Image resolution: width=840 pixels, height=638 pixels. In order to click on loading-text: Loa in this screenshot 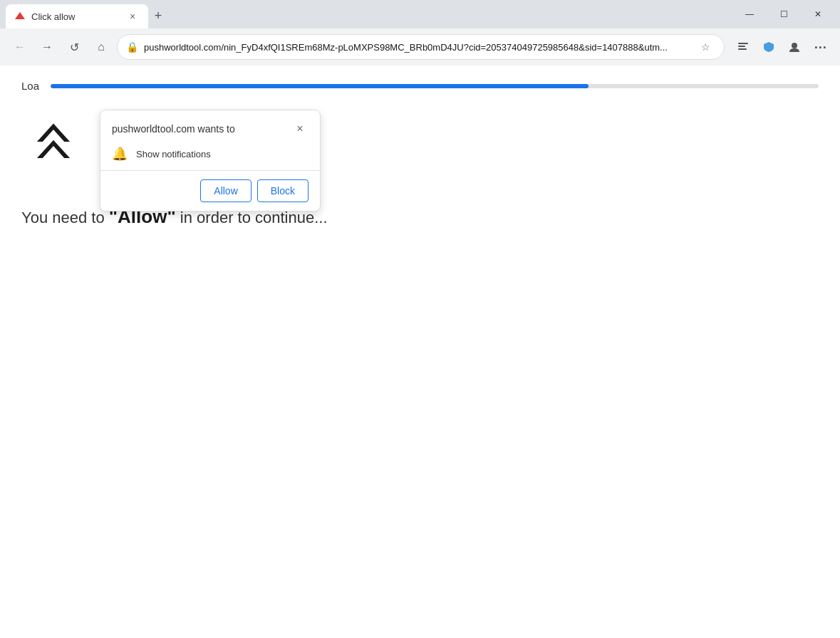, I will do `click(30, 85)`.